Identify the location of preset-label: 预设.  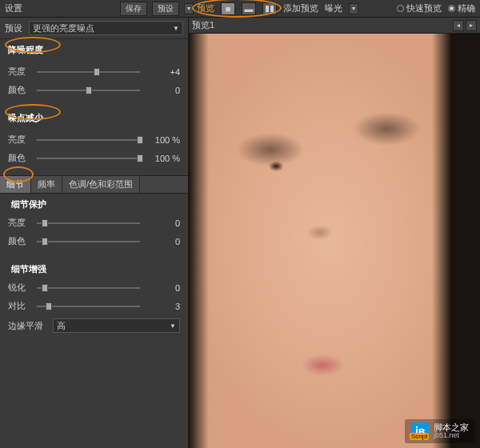
(14, 29).